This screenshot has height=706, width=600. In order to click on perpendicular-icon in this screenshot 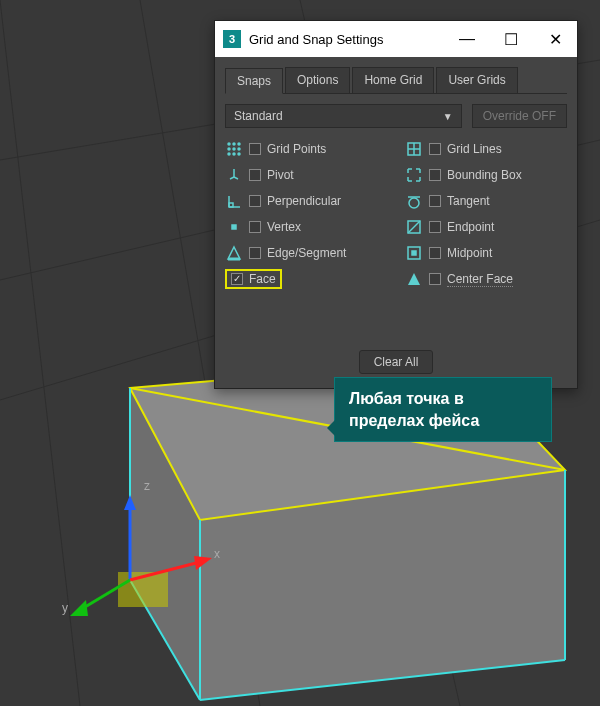, I will do `click(234, 201)`.